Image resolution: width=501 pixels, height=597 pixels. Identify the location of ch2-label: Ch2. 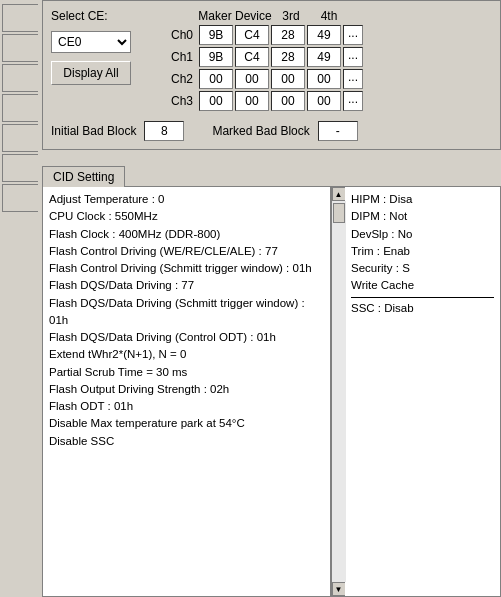
(184, 79).